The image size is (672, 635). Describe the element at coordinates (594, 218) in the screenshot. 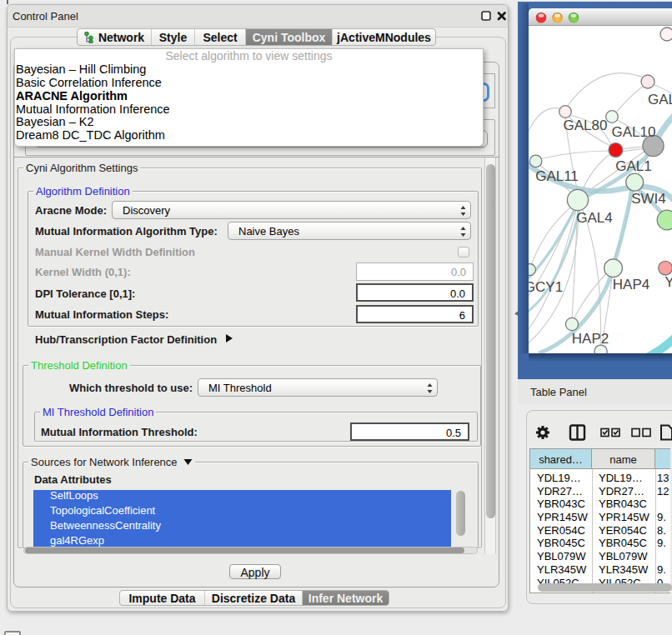

I see `svg-text: GAL4` at that location.